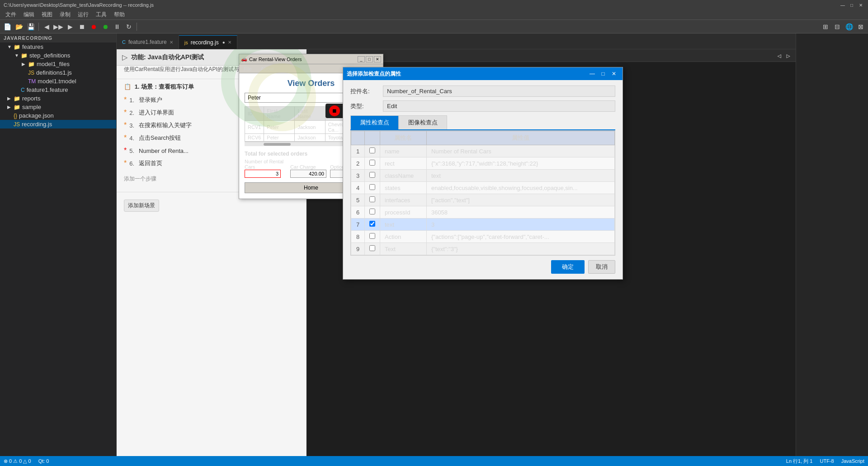  What do you see at coordinates (83, 14) in the screenshot?
I see `menu-run: 运行` at bounding box center [83, 14].